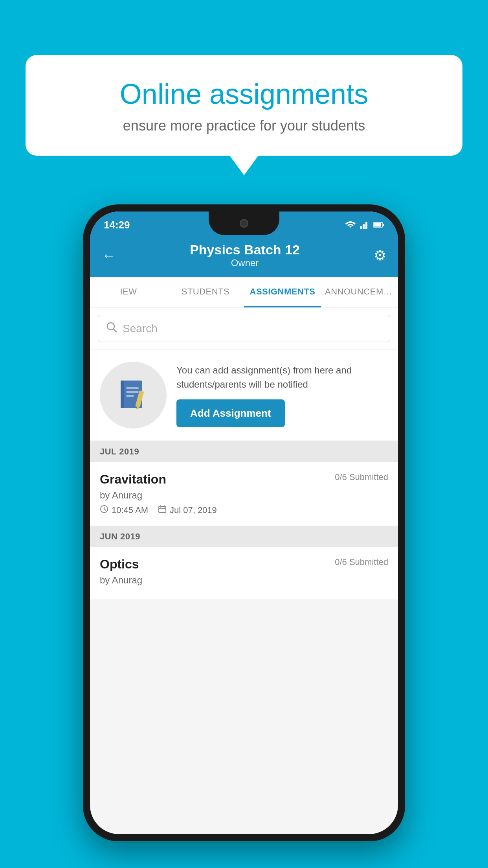 Image resolution: width=488 pixels, height=868 pixels. I want to click on assignment-submitted: 0/6 Submitted, so click(361, 477).